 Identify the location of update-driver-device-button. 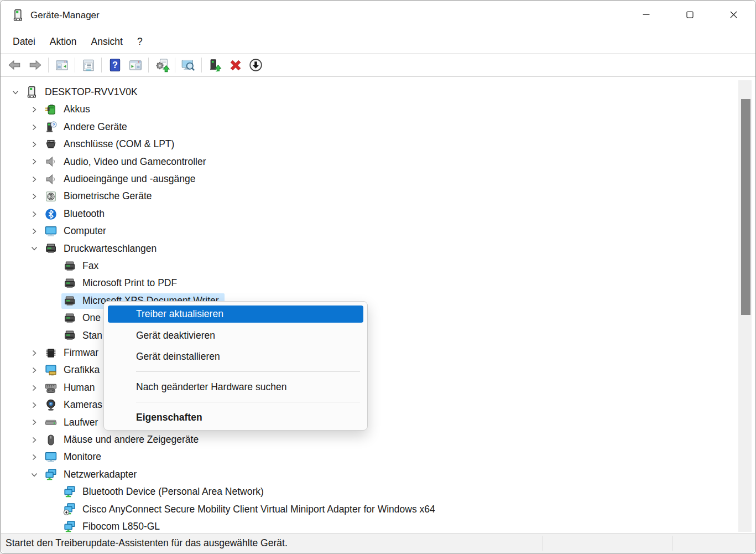
(215, 65).